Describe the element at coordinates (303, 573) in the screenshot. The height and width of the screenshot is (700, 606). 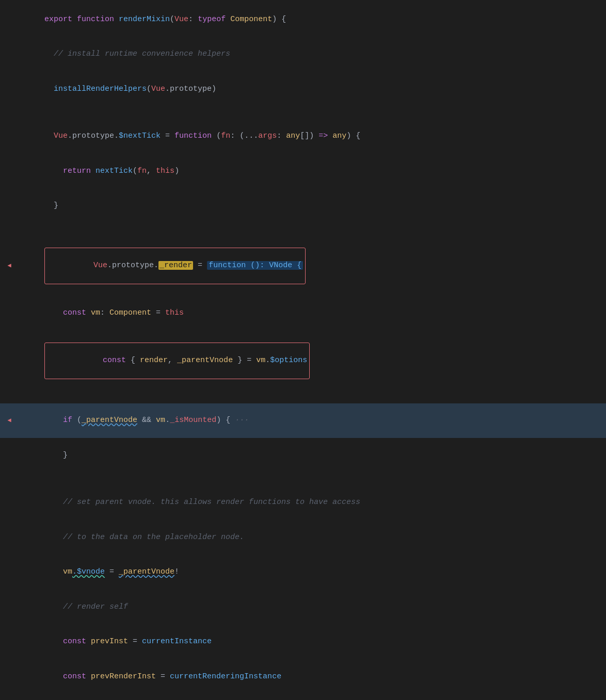
I see `code-line-18: vm.$vnode = _parentVnode!` at that location.